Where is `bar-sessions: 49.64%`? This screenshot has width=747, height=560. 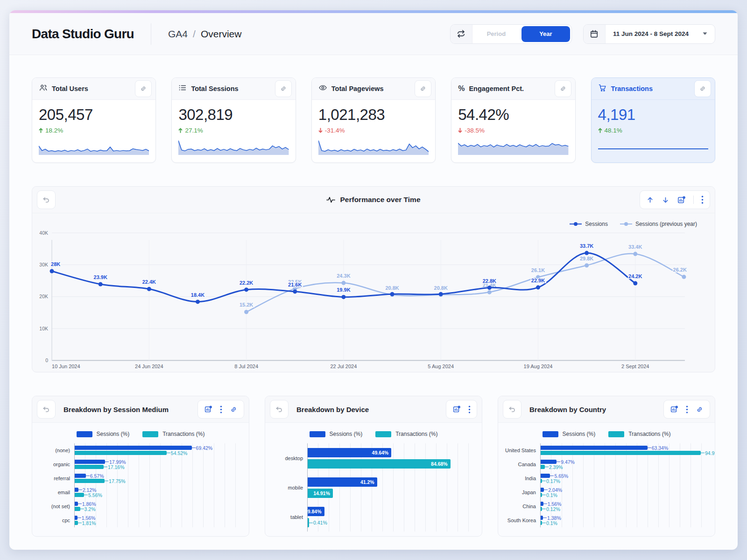 bar-sessions: 49.64% is located at coordinates (349, 453).